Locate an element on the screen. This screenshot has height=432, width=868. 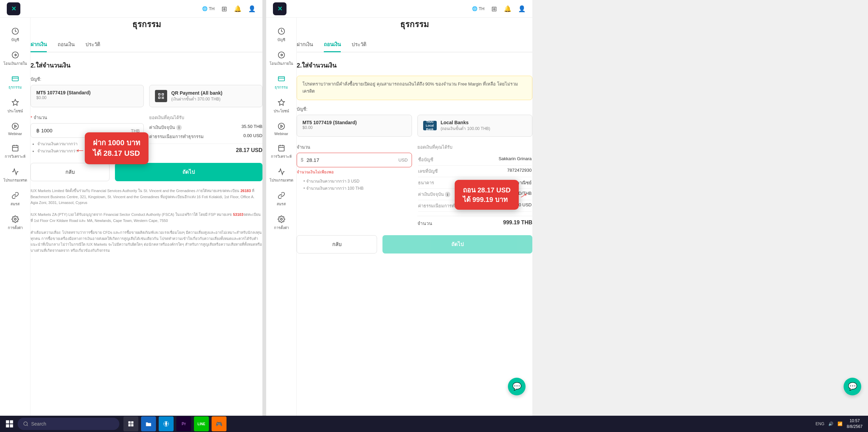
right-currency-label: USD is located at coordinates (403, 160).